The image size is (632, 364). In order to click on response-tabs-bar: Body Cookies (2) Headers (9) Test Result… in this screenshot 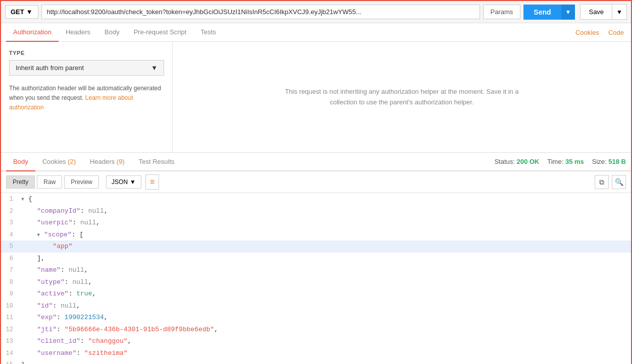, I will do `click(316, 162)`.